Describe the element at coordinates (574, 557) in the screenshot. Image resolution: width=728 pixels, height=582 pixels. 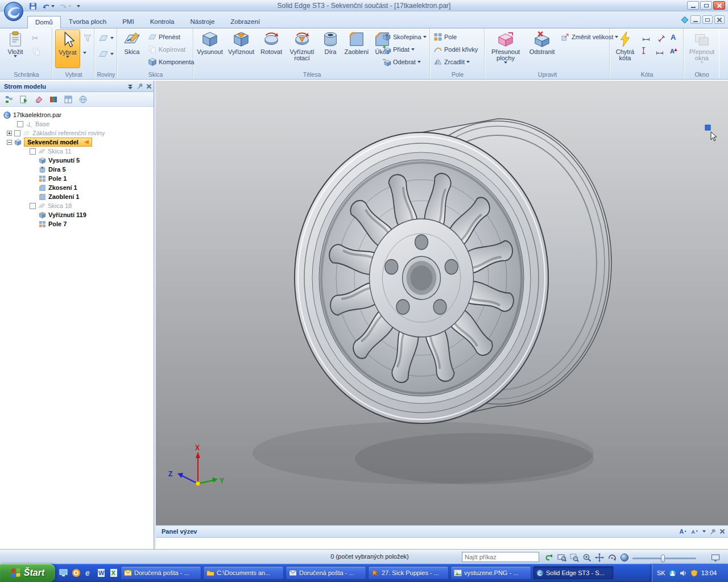
I see `zoom-area-button` at that location.